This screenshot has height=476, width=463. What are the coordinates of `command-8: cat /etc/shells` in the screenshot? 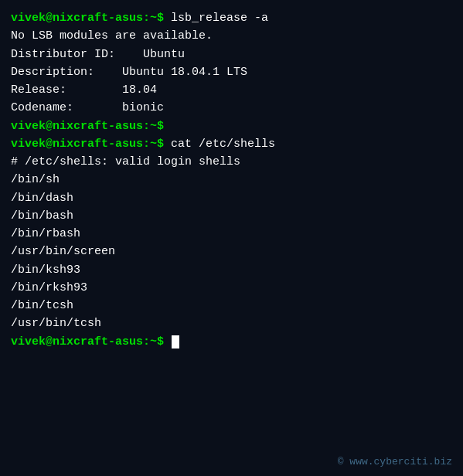 It's located at (220, 144).